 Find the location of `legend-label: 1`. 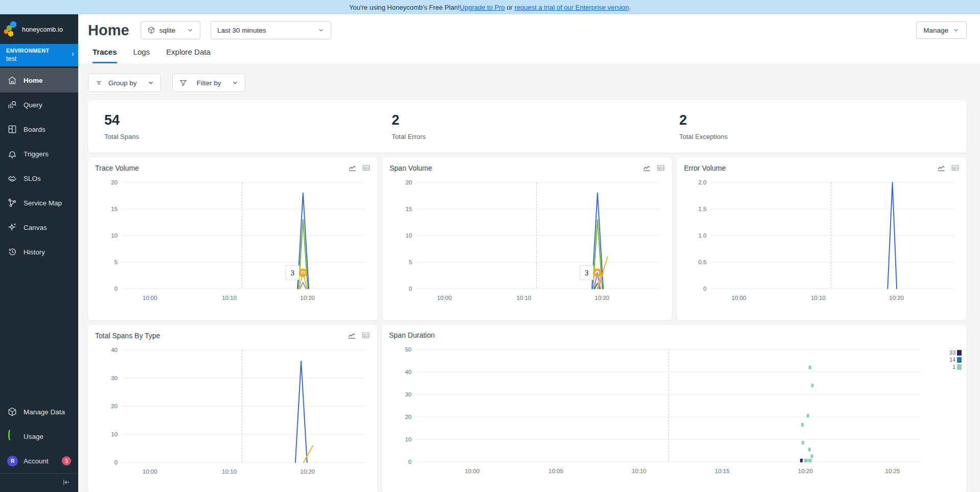

legend-label: 1 is located at coordinates (954, 367).